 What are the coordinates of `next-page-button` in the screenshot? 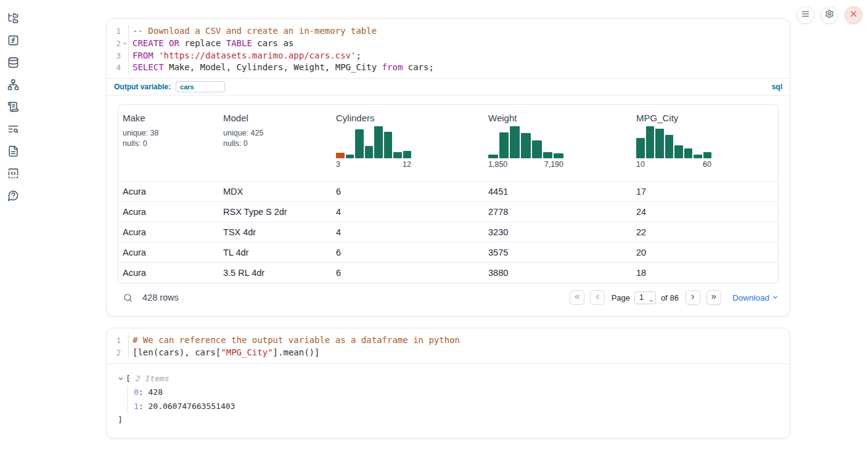 It's located at (693, 297).